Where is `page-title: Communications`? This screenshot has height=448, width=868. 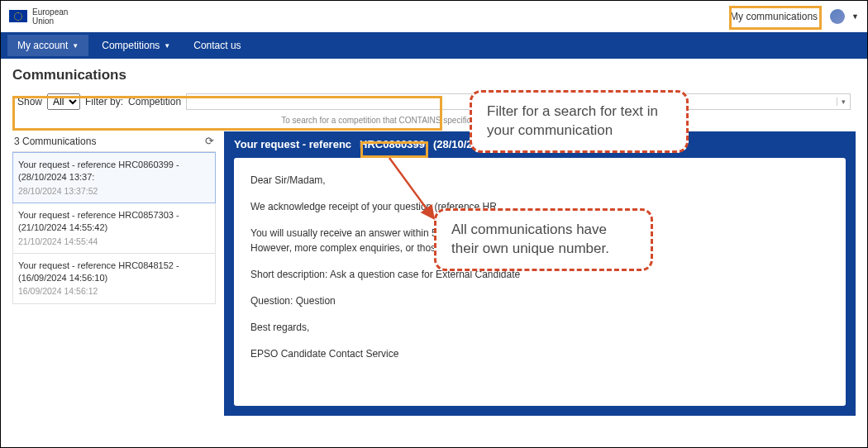
page-title: Communications is located at coordinates (434, 74).